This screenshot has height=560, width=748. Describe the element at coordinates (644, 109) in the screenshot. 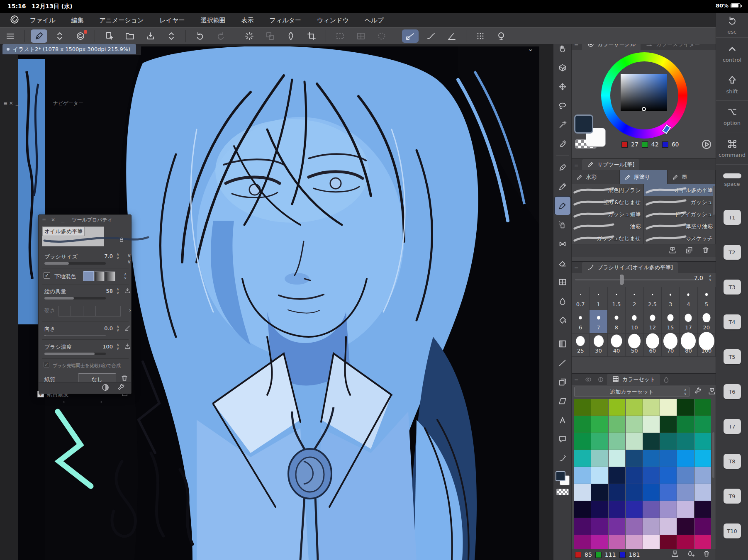

I see `sv-marker` at that location.